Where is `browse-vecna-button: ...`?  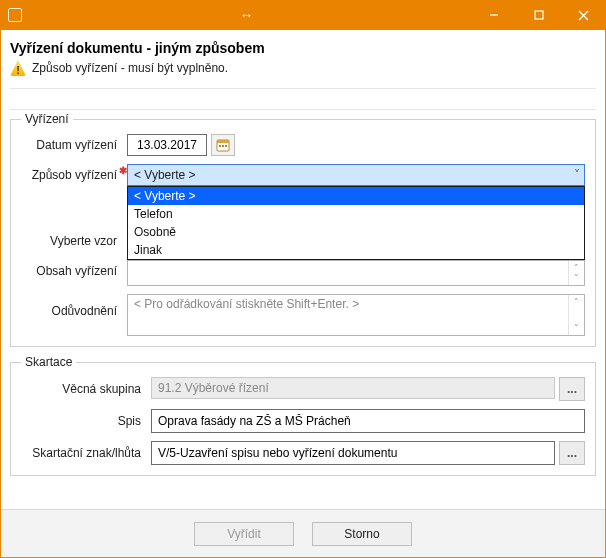
browse-vecna-button: ... is located at coordinates (572, 389).